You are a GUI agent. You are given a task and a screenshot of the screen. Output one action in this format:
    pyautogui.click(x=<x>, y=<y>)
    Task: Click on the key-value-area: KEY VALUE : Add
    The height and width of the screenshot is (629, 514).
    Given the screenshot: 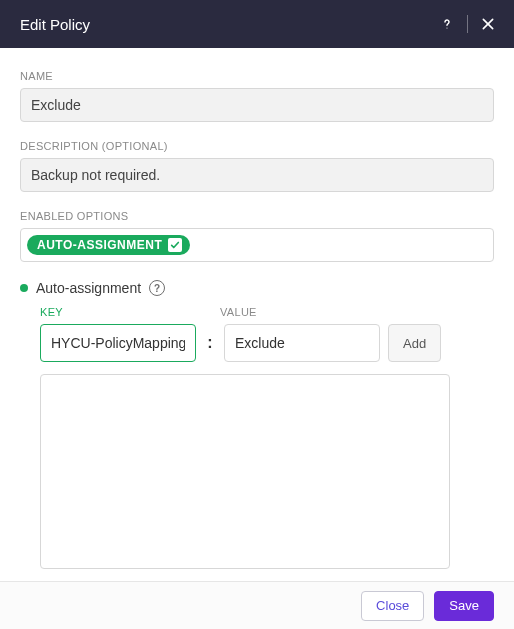 What is the action you would take?
    pyautogui.click(x=257, y=334)
    